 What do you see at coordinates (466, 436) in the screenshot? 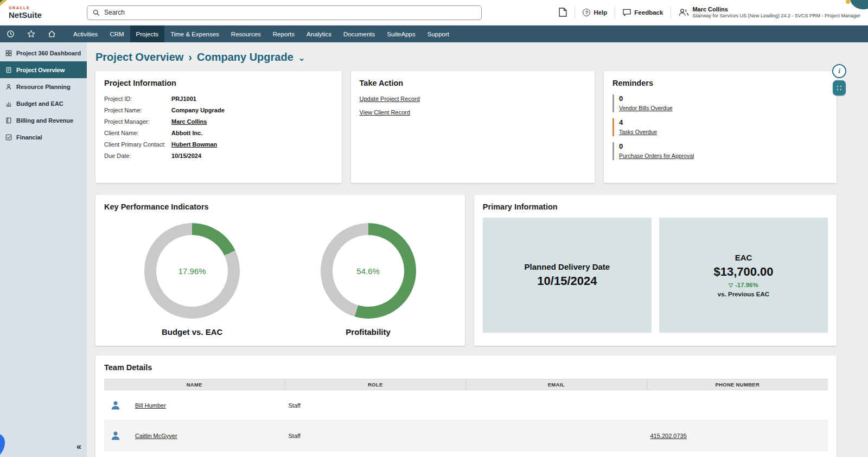
I see `table-row: Caitlin McGyver Staff 415.202.0735` at bounding box center [466, 436].